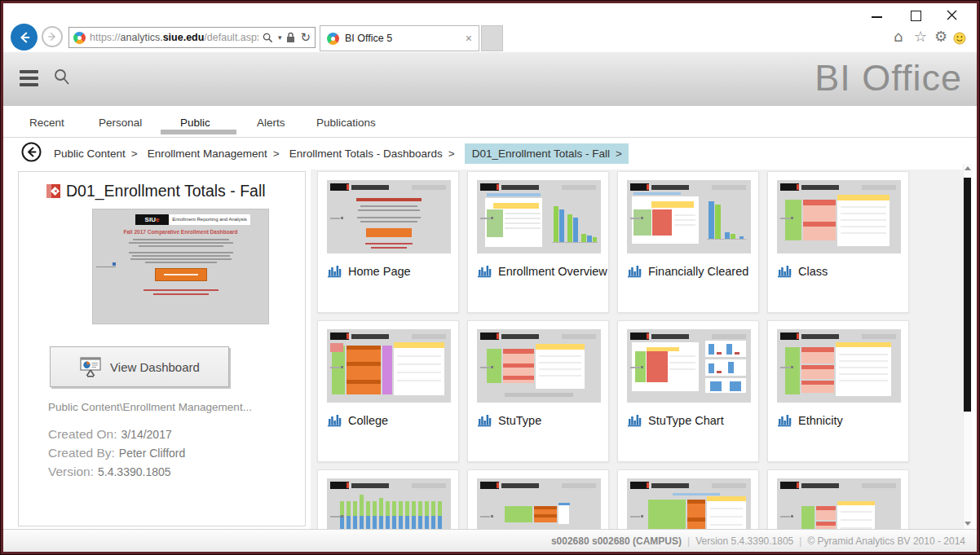  Describe the element at coordinates (267, 37) in the screenshot. I see `search-icon` at that location.